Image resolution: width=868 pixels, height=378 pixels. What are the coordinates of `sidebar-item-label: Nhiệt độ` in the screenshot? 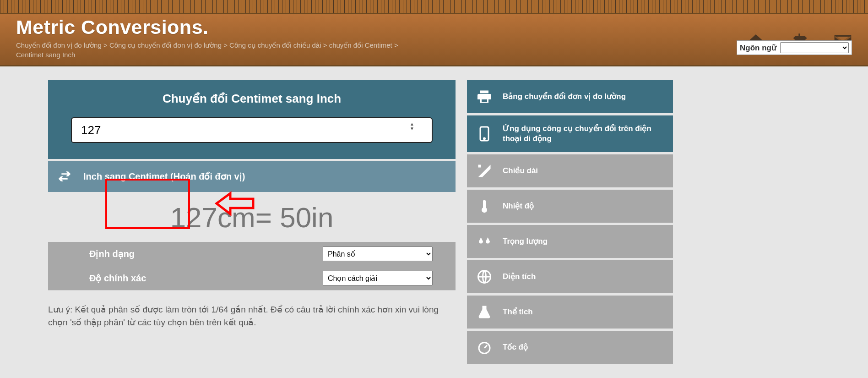 It's located at (518, 206).